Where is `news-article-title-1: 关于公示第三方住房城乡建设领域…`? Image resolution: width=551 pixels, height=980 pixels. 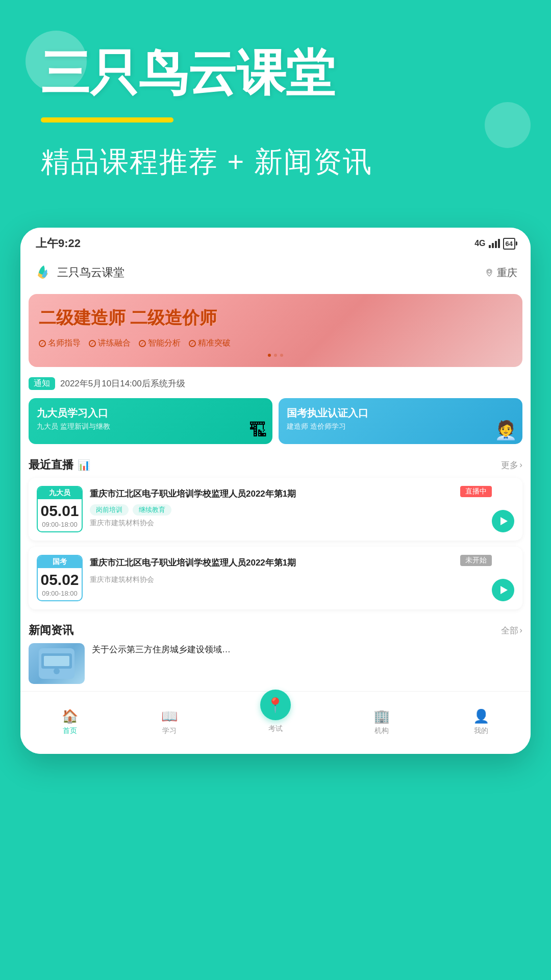
news-article-title-1: 关于公示第三方住房城乡建设领域… is located at coordinates (307, 650).